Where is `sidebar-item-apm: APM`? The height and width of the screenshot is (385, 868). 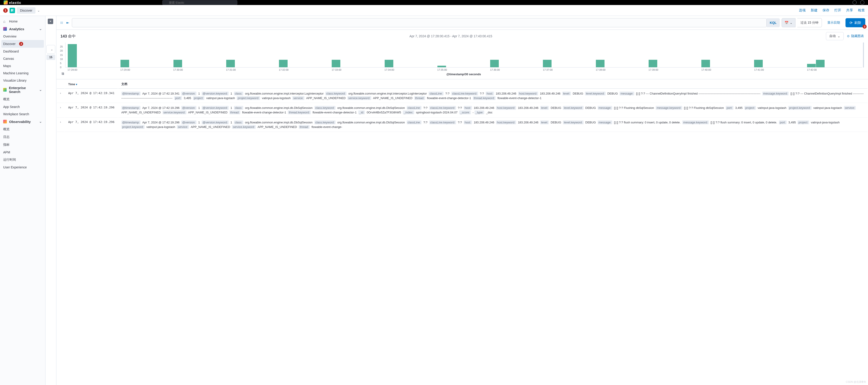 sidebar-item-apm: APM is located at coordinates (23, 152).